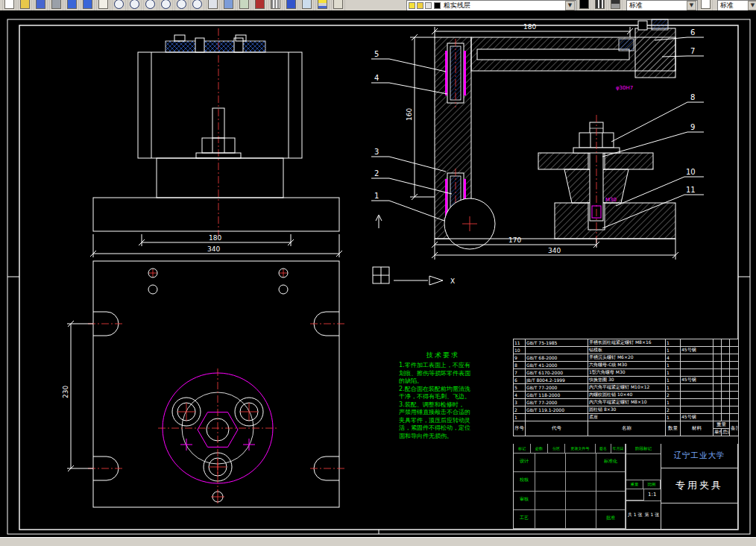  What do you see at coordinates (520, 373) in the screenshot?
I see `bom-cell: 7` at bounding box center [520, 373].